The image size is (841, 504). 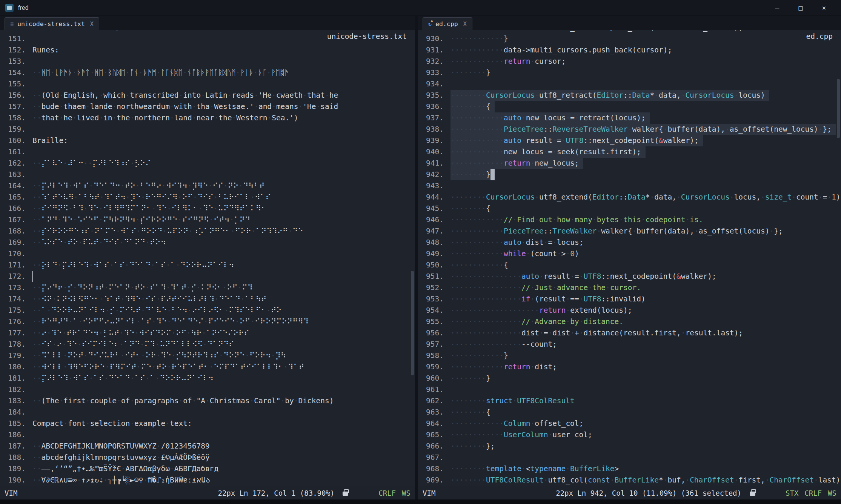 I want to click on line-number: 189., so click(x=16, y=469).